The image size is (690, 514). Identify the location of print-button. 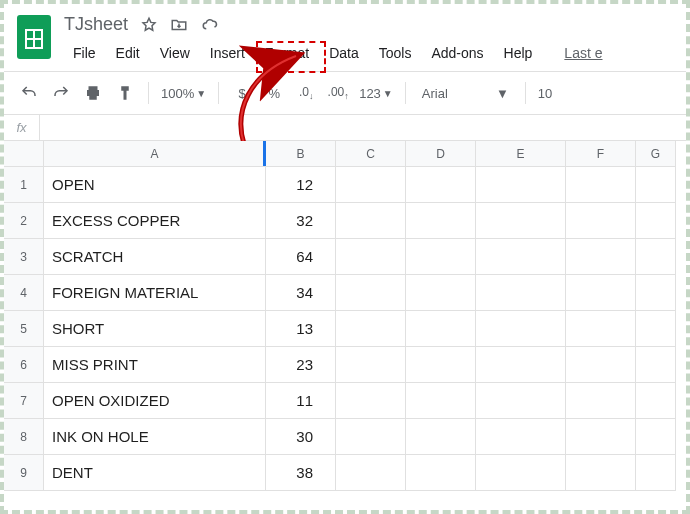
(93, 93).